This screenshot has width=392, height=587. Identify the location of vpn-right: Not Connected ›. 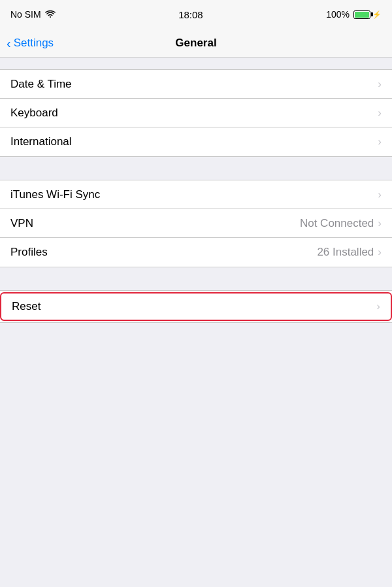
(341, 224).